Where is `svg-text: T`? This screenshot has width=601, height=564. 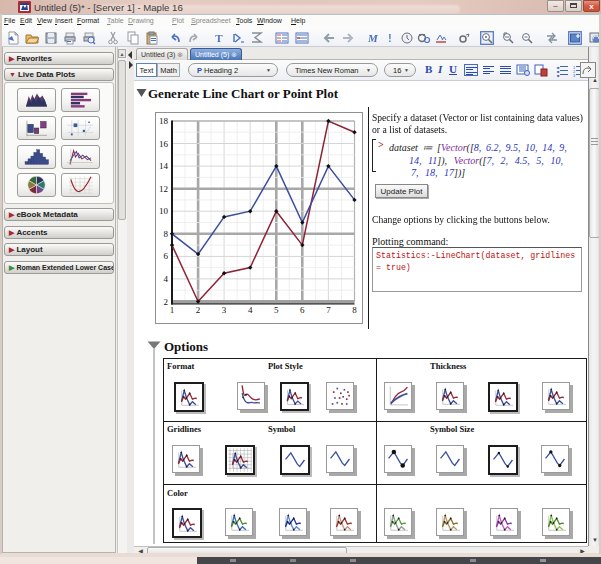
svg-text: T is located at coordinates (219, 38).